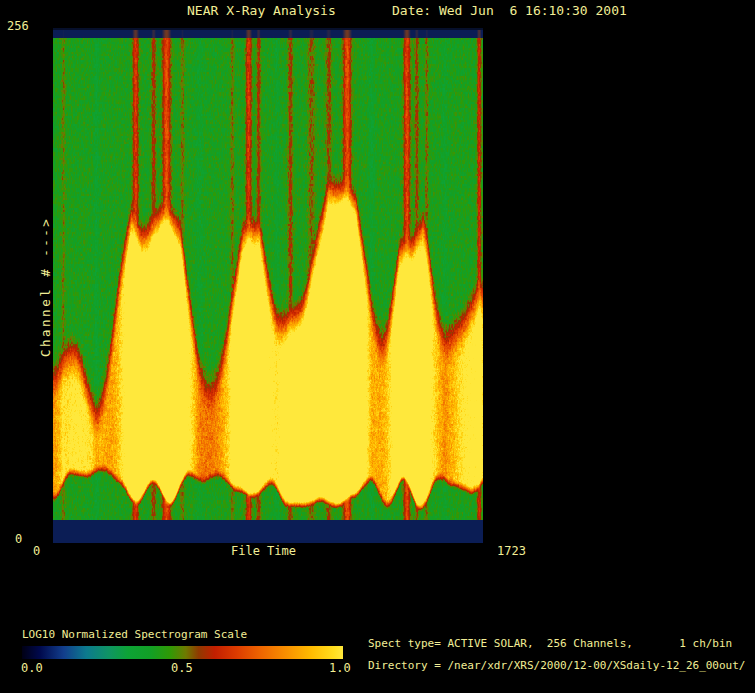 This screenshot has height=693, width=755. I want to click on colorbar-tick-mid: 0.5, so click(182, 668).